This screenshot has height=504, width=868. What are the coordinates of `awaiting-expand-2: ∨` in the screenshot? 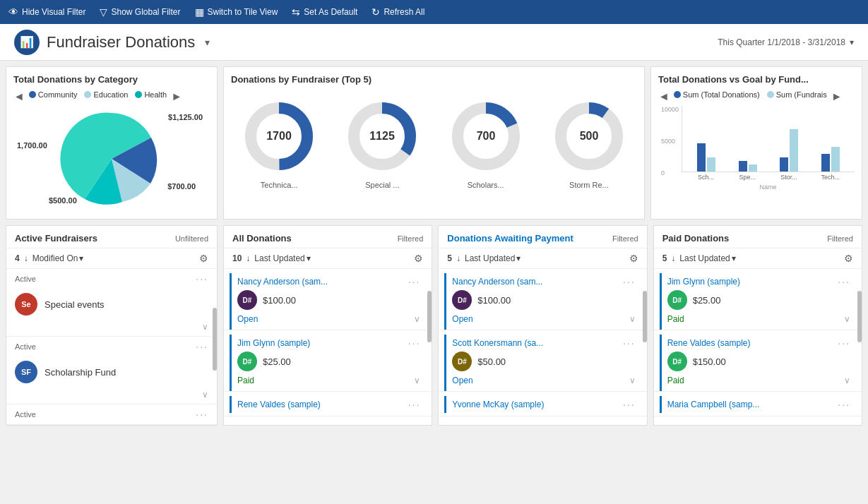 It's located at (633, 380).